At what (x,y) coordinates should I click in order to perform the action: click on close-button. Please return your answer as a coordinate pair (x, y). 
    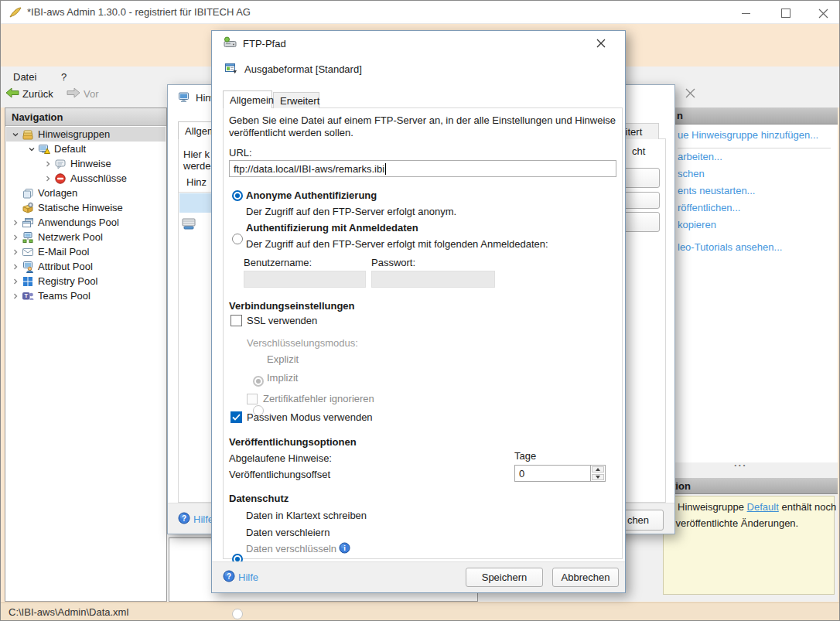
    Looking at the image, I should click on (823, 13).